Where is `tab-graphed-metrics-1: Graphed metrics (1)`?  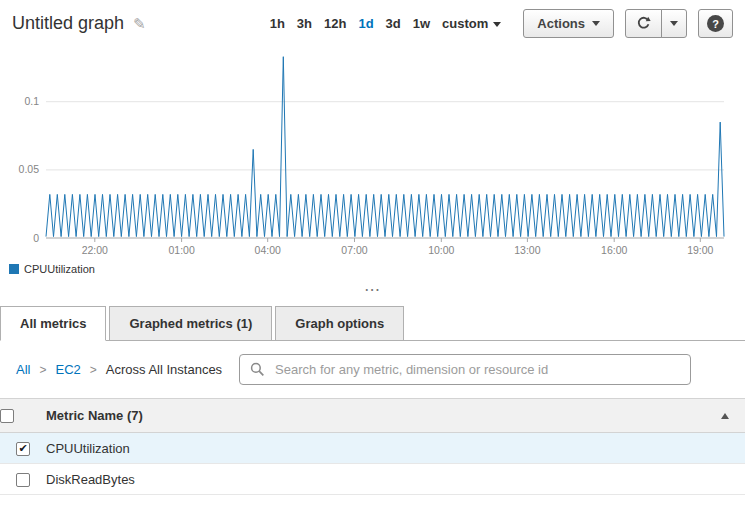 tab-graphed-metrics-1: Graphed metrics (1) is located at coordinates (190, 324).